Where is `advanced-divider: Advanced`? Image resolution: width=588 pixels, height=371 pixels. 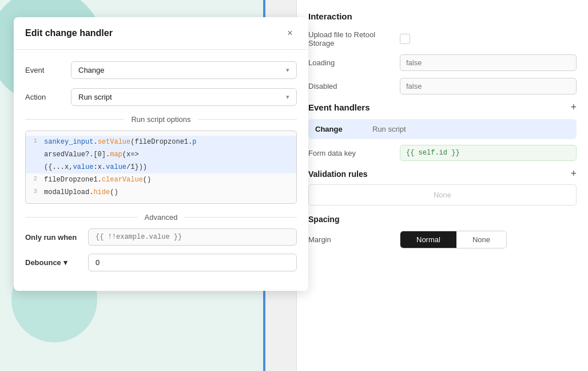 advanced-divider: Advanced is located at coordinates (161, 218).